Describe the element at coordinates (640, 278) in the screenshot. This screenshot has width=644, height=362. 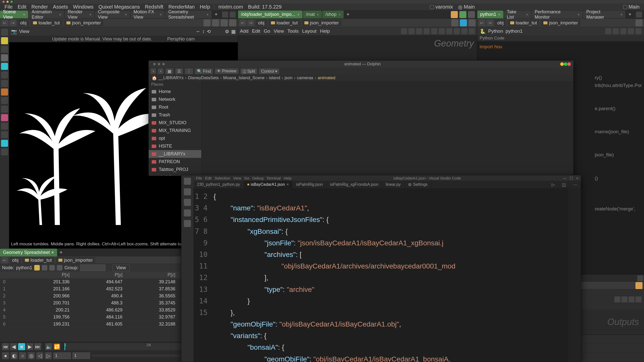
I see `pane-icon` at that location.